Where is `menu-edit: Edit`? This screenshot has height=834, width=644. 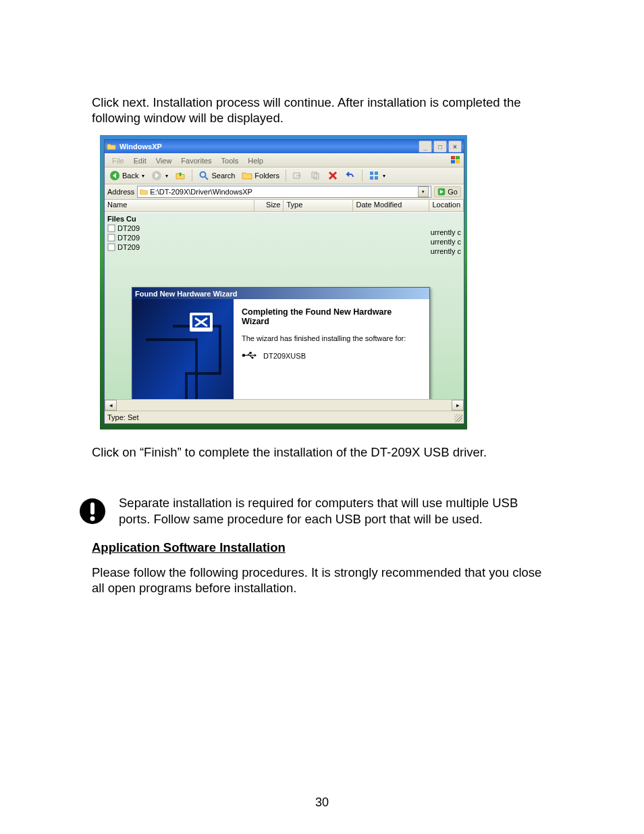
menu-edit: Edit is located at coordinates (140, 161).